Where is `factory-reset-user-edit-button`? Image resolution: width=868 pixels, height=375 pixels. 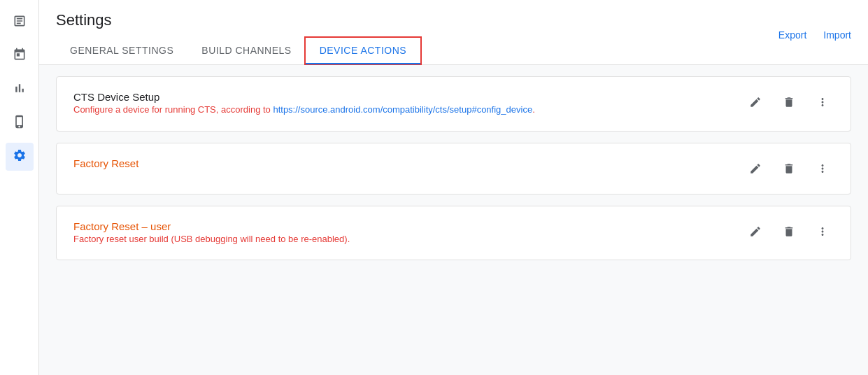
factory-reset-user-edit-button is located at coordinates (755, 232).